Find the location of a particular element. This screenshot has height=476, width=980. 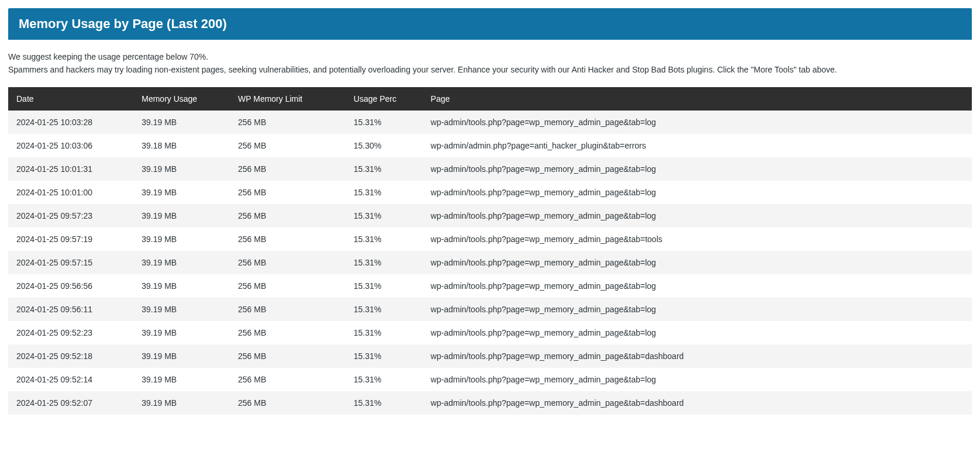

cell-date: 2024-01-25 10:03:28 is located at coordinates (71, 122).